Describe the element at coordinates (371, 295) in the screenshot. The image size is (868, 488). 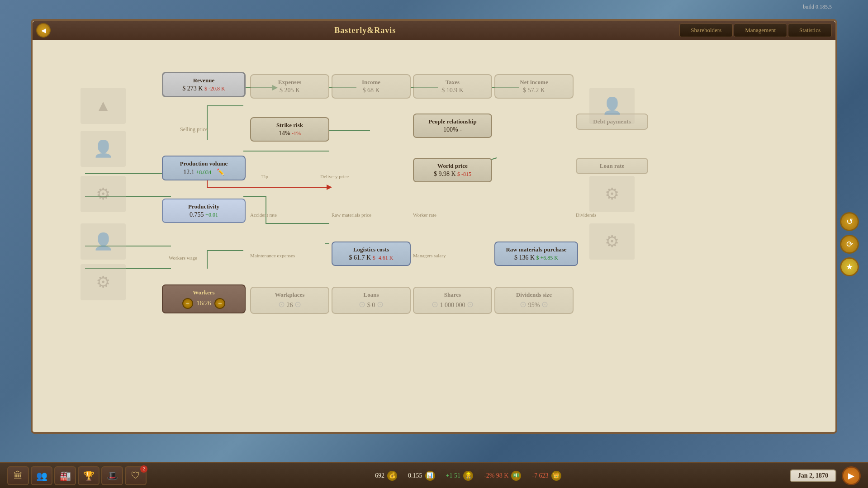
I see `loans-label: Loans` at that location.